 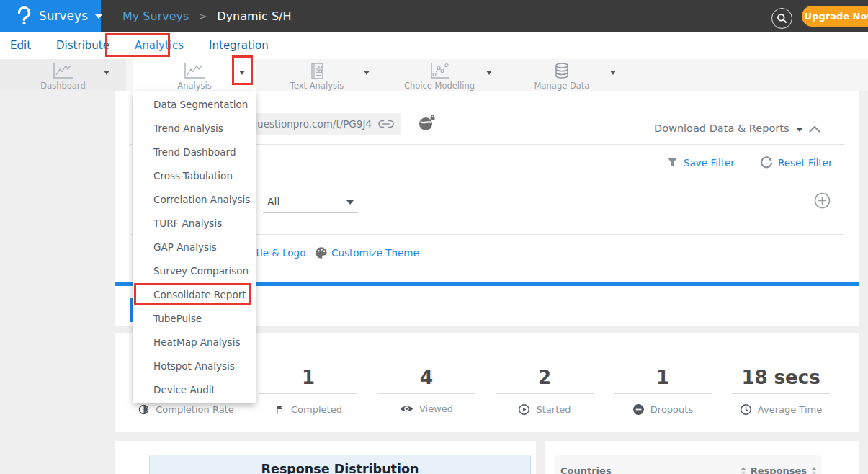 I want to click on add-widget-button, so click(x=823, y=200).